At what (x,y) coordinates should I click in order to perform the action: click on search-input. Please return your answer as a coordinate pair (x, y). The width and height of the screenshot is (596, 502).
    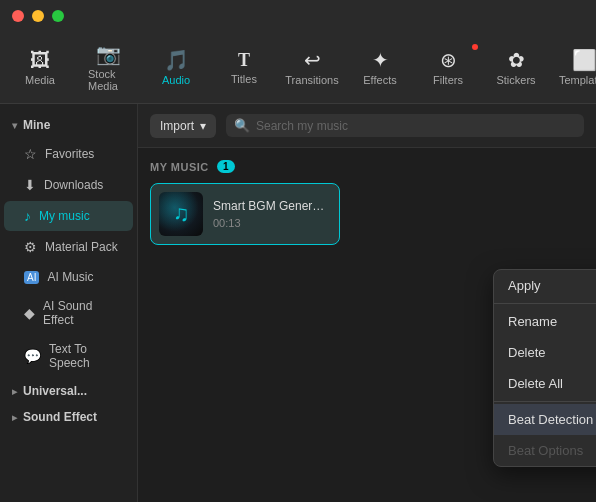
    Looking at the image, I should click on (416, 126).